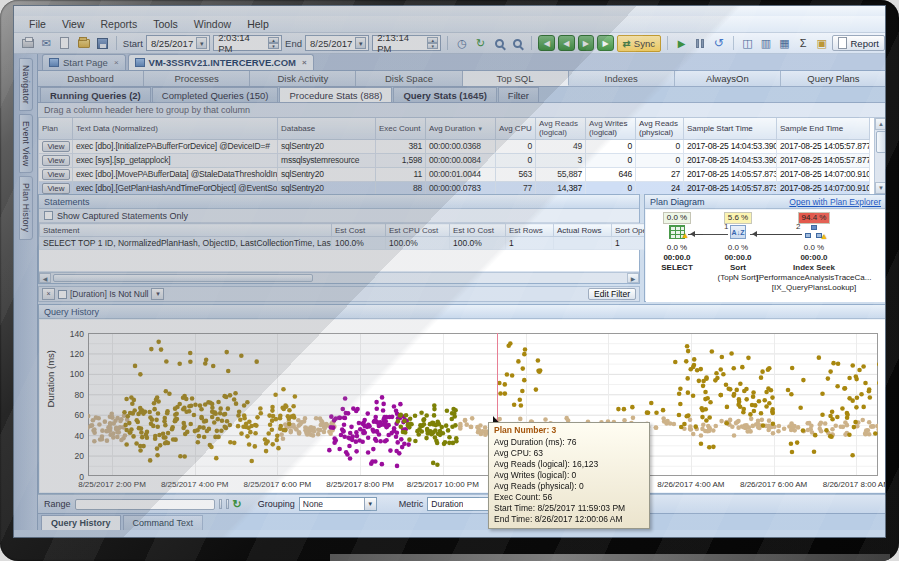 The width and height of the screenshot is (899, 561). What do you see at coordinates (406, 43) in the screenshot?
I see `end-time-field: 2:13:14 PM▴▾` at bounding box center [406, 43].